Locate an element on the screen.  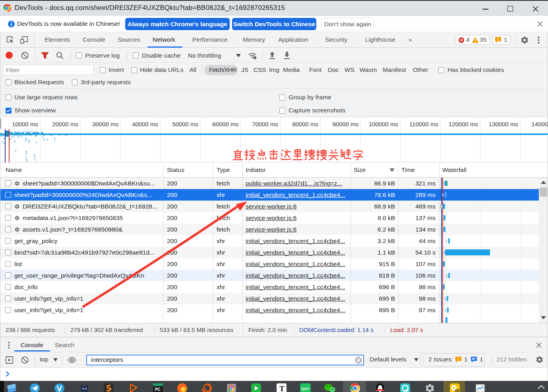
svg-text: PC is located at coordinates (158, 389).